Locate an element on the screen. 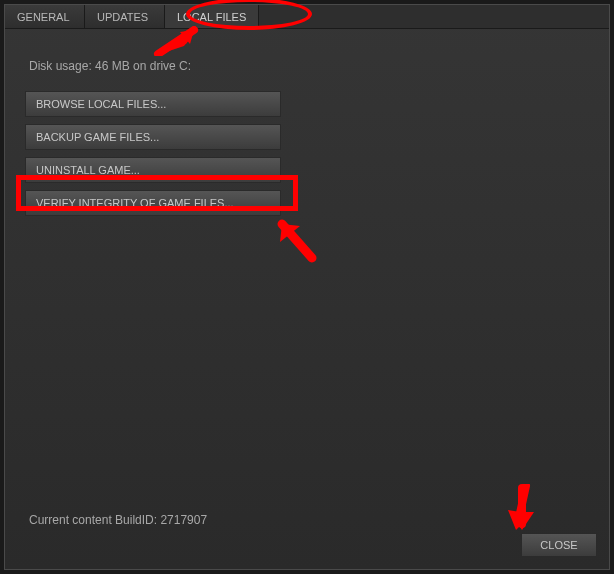  verify-integrity-button: VERIFY INTEGRITY OF GAME FILES... is located at coordinates (153, 203).